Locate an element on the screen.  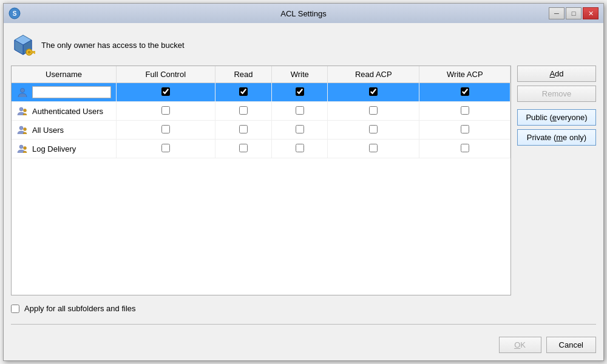
footer-divider is located at coordinates (304, 324).